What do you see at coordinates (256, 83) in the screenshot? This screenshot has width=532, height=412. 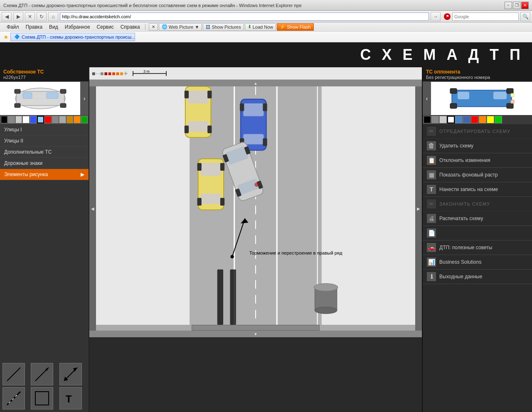 I see `canvas-scroll-up: ▲` at bounding box center [256, 83].